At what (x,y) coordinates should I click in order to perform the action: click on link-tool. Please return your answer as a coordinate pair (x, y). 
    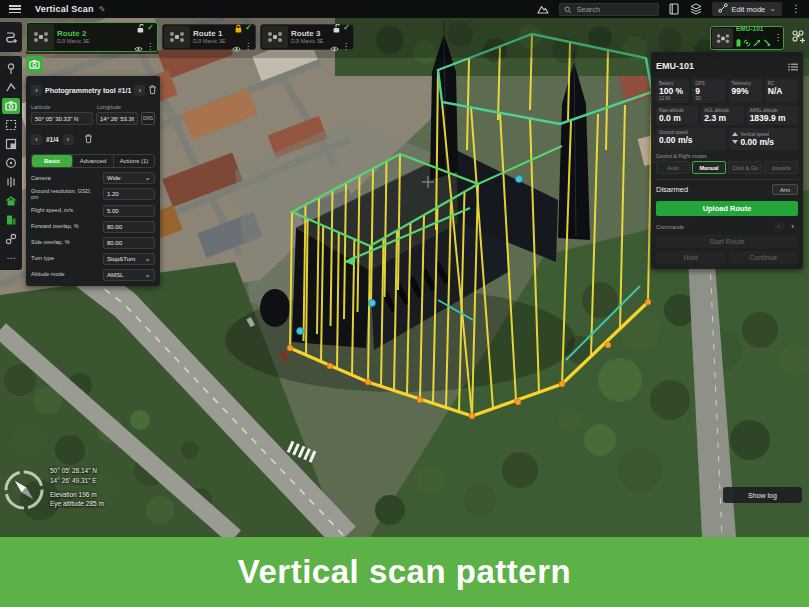
    Looking at the image, I should click on (11, 239).